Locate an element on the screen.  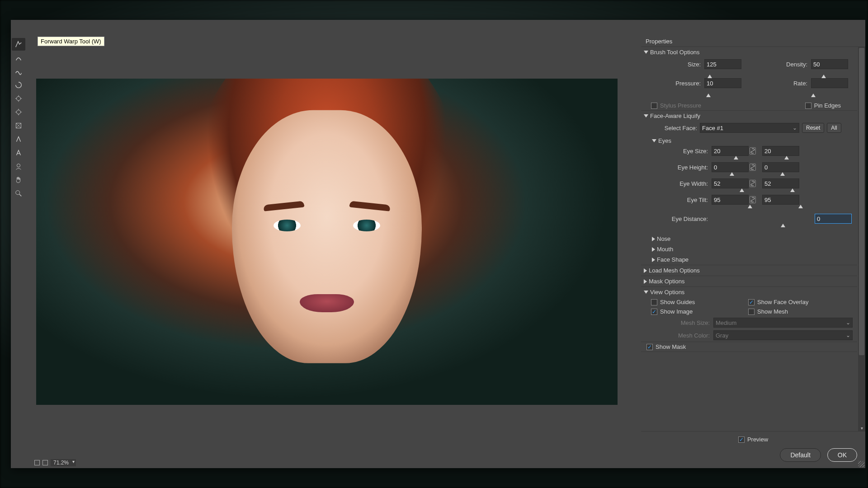
section-label: Mask Options is located at coordinates (666, 281).